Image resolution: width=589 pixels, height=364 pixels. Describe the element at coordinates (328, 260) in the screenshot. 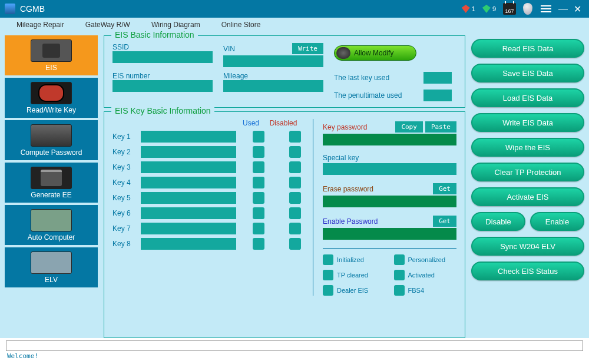

I see `initialized-check` at that location.